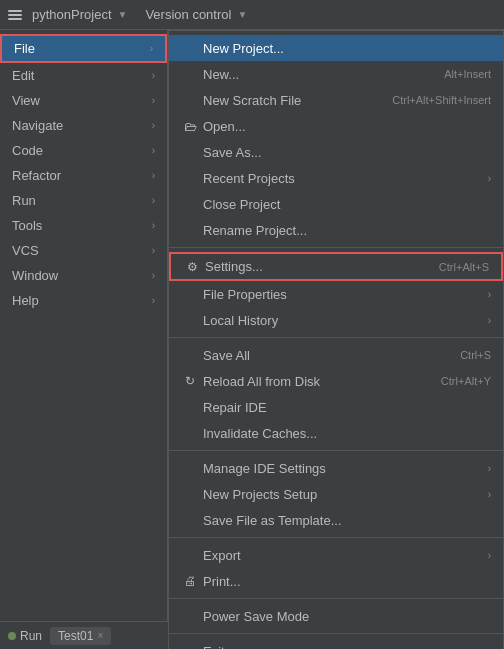 This screenshot has height=649, width=504. Describe the element at coordinates (84, 100) in the screenshot. I see `sidebar-item-view: View ›` at that location.